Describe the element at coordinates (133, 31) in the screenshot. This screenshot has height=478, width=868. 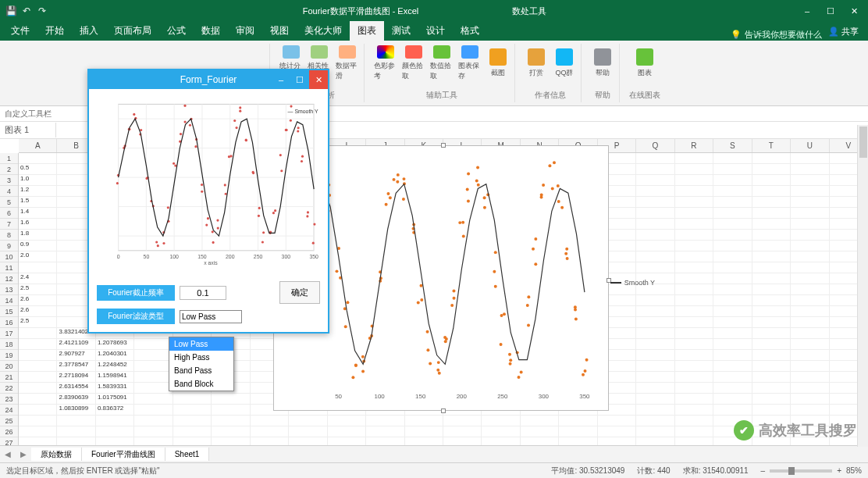
I see `tab-页面布局: 页面布局` at that location.